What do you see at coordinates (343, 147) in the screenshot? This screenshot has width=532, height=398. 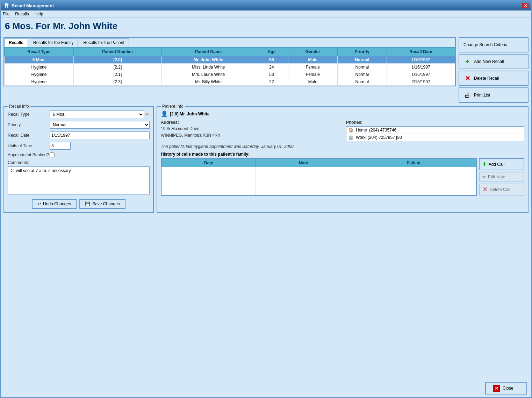 I see `last-appt-text: The patient's last hygiene appointment w…` at bounding box center [343, 147].